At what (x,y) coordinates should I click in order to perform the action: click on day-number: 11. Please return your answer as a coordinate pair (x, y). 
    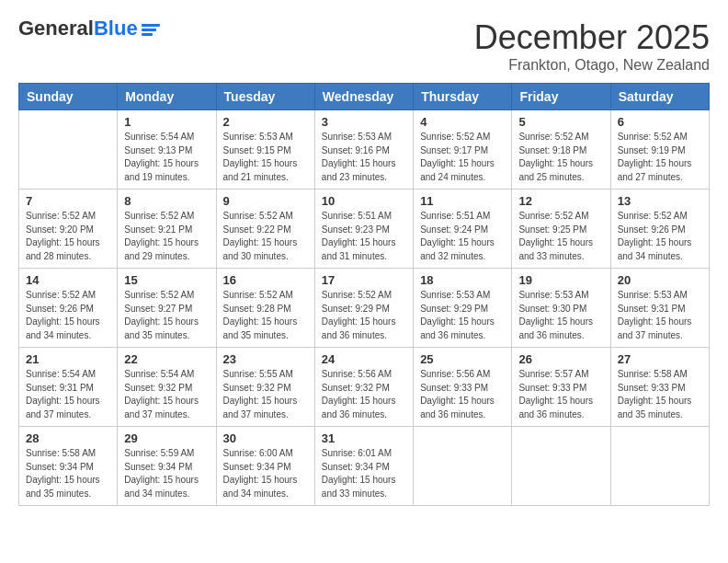
    Looking at the image, I should click on (462, 201).